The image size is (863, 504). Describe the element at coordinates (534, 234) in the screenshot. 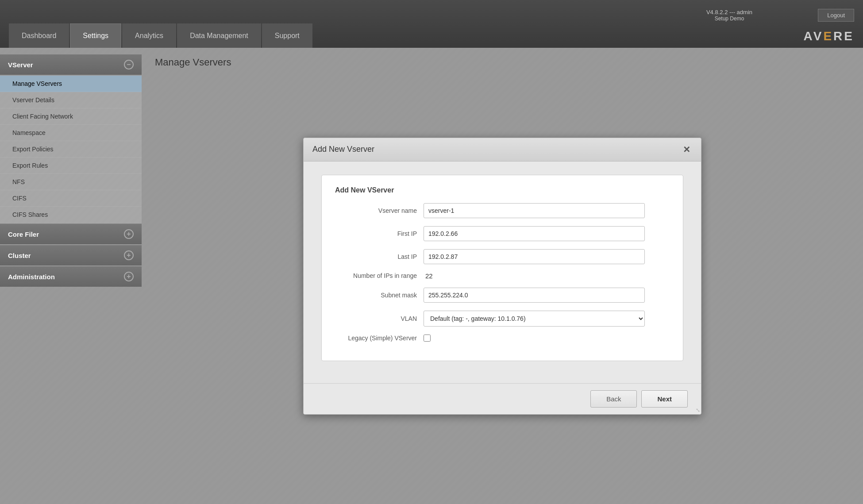

I see `first-ip-input` at that location.